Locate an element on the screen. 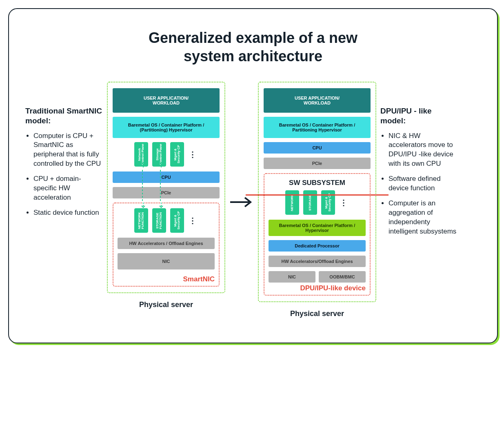  dpu-accel-block: HW Accelerators/Offload Engines is located at coordinates (317, 261).